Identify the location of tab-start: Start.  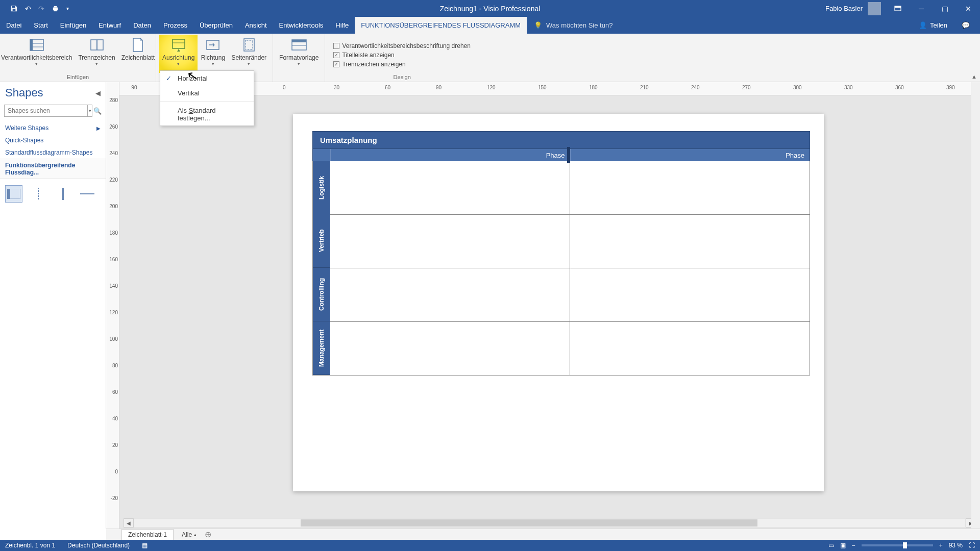
(41, 26).